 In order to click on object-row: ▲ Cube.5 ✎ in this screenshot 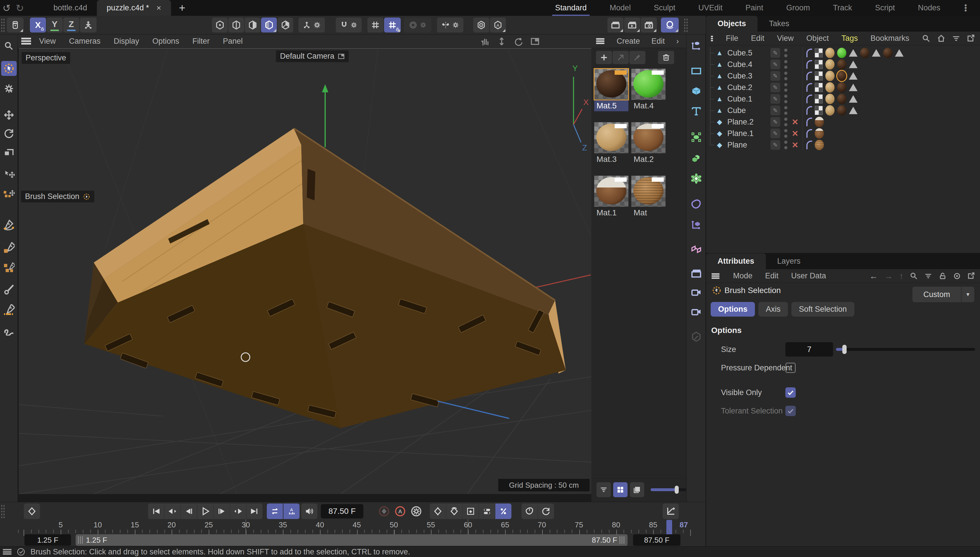, I will do `click(843, 53)`.